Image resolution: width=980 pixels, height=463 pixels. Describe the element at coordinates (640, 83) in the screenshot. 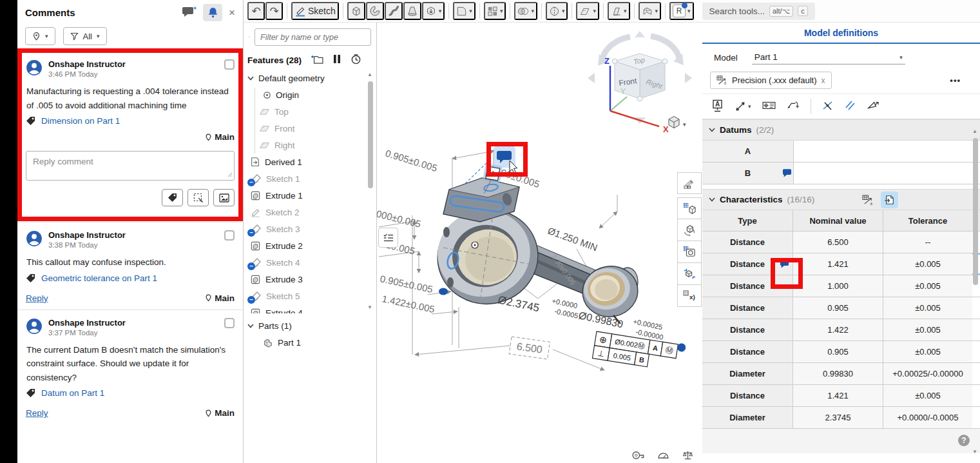

I see `view-cube: Top Front Right Z Y X ▾` at that location.